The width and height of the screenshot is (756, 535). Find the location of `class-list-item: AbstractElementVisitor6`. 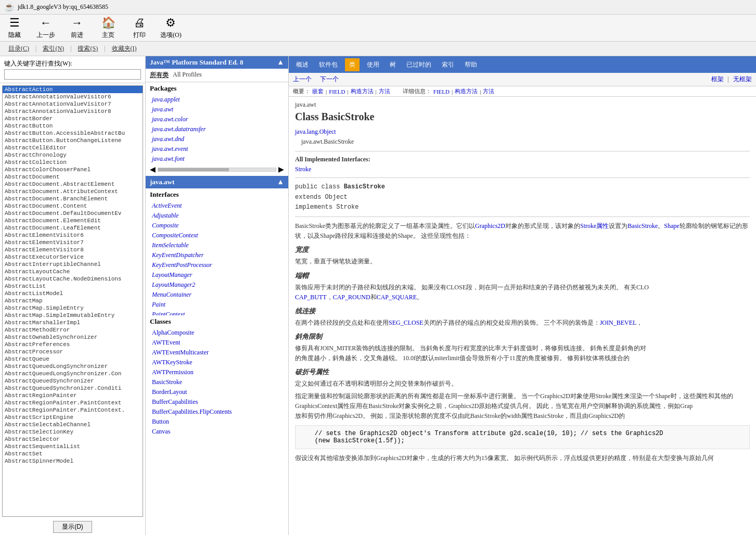

class-list-item: AbstractElementVisitor6 is located at coordinates (73, 235).